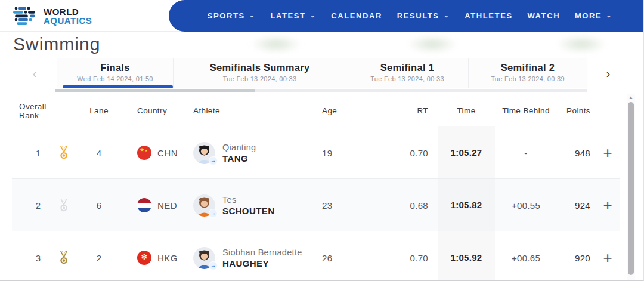 The height and width of the screenshot is (281, 644). I want to click on time-behind-value: -, so click(526, 153).